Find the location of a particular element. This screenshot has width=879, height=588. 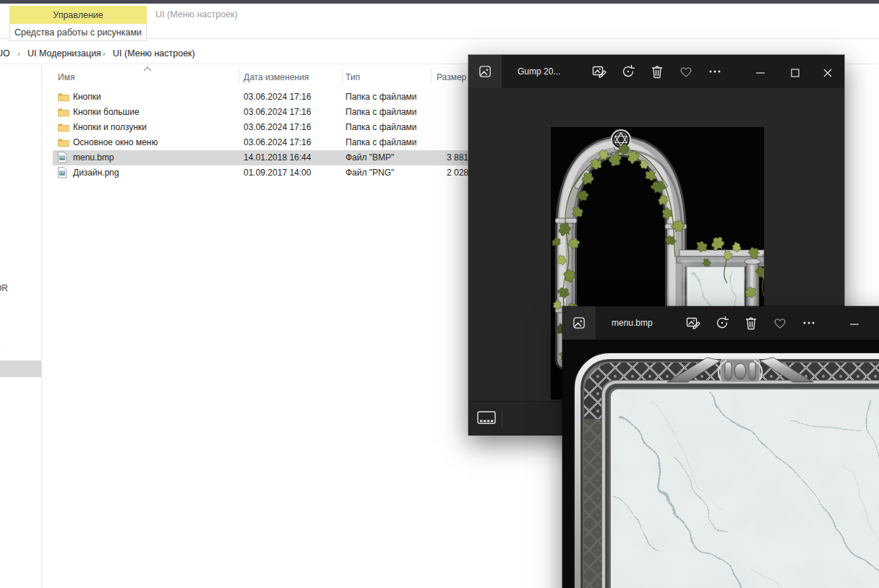

file-name: Кнопки и ползунки is located at coordinates (110, 127).